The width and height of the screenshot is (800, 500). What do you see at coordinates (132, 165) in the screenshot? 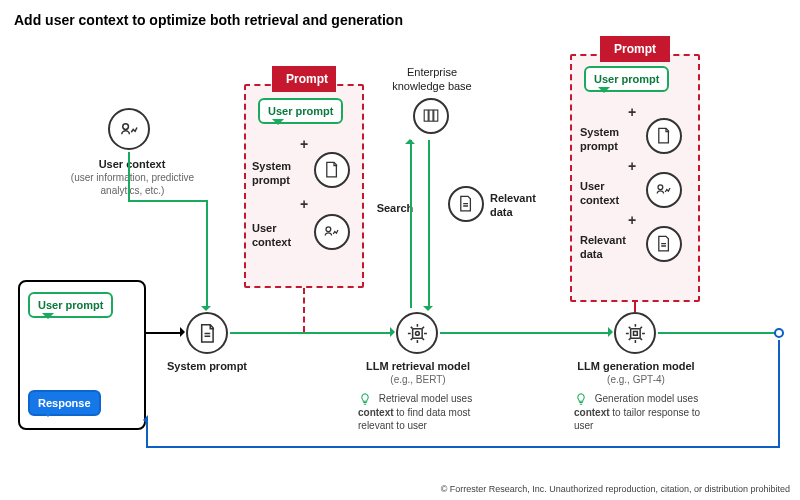
I see `user-context-label: User context` at bounding box center [132, 165].